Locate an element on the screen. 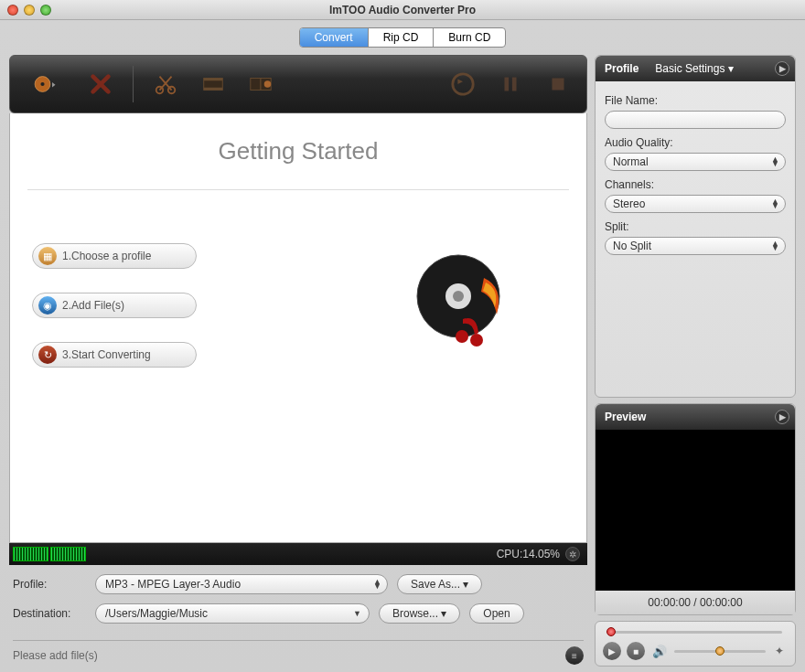 Image resolution: width=805 pixels, height=672 pixels. merge-button is located at coordinates (261, 84).